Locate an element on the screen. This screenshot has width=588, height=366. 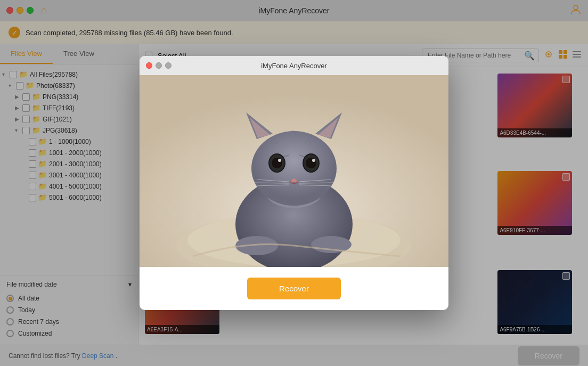
modal-body: Recover is located at coordinates (294, 289).